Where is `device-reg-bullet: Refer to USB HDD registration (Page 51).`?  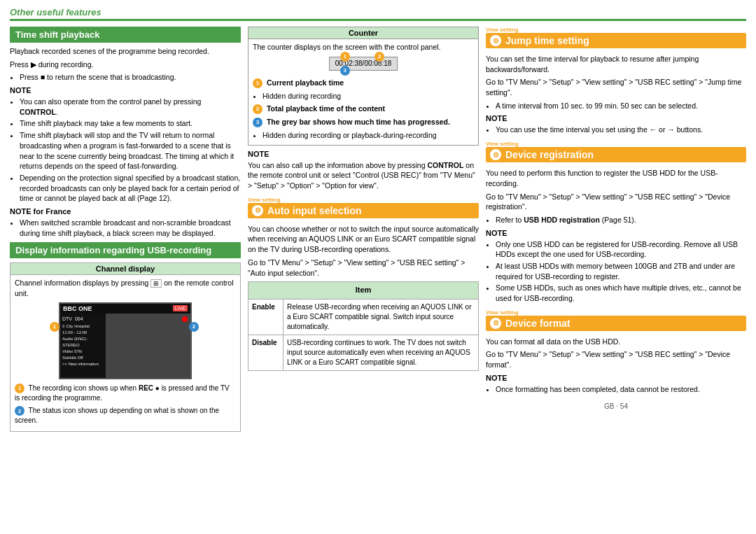 device-reg-bullet: Refer to USB HDD registration (Page 51). is located at coordinates (621, 220).